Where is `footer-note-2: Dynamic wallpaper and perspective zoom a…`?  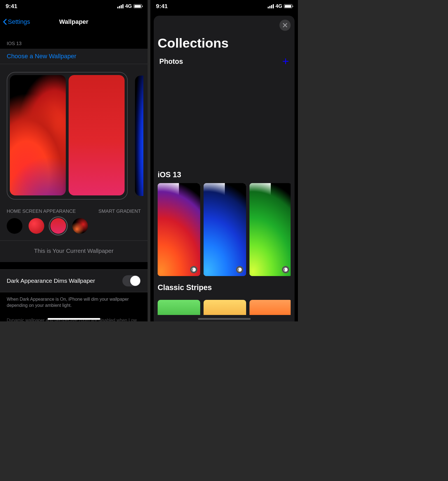
footer-note-2: Dynamic wallpaper and perspective zoom a… is located at coordinates (74, 317).